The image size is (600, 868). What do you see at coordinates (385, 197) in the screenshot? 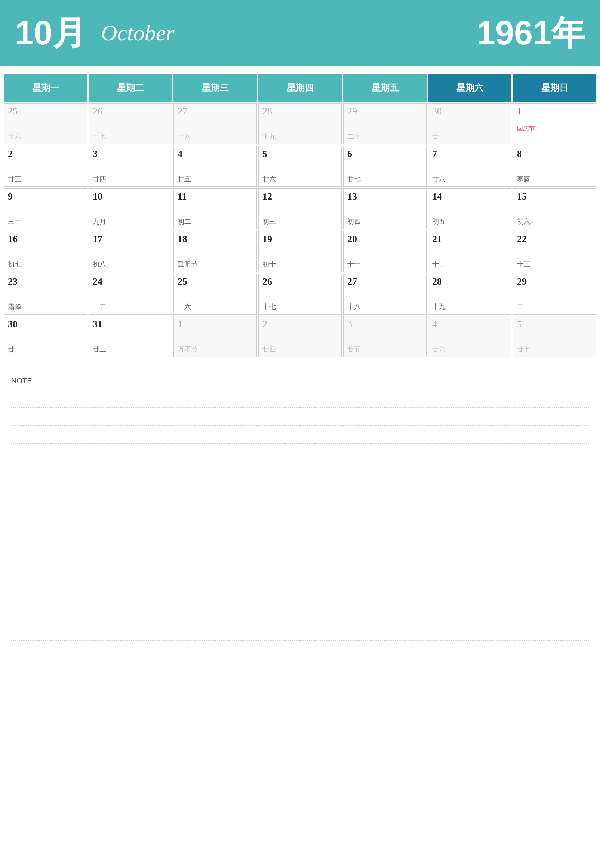
I see `day-number: 13` at bounding box center [385, 197].